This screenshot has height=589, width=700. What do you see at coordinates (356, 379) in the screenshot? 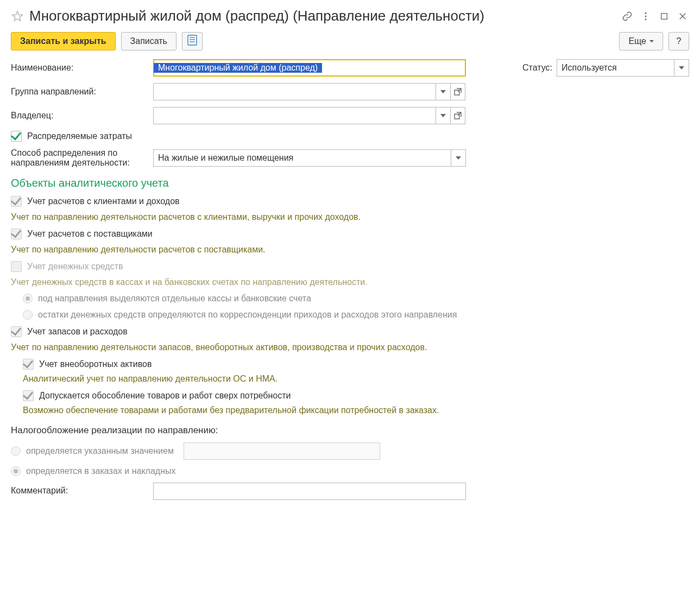
I see `fixed-assets-note: Аналитический учет по направлению деятел…` at bounding box center [356, 379].